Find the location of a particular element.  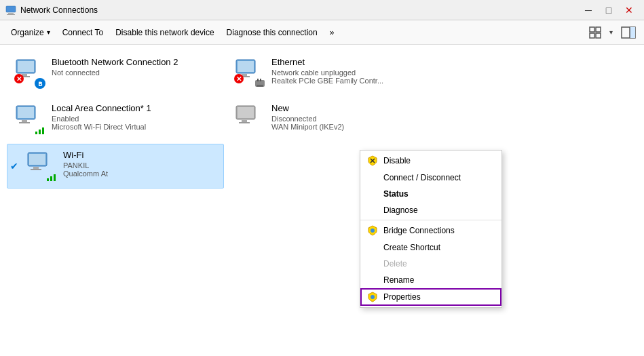

grid-view-icon is located at coordinates (595, 33).